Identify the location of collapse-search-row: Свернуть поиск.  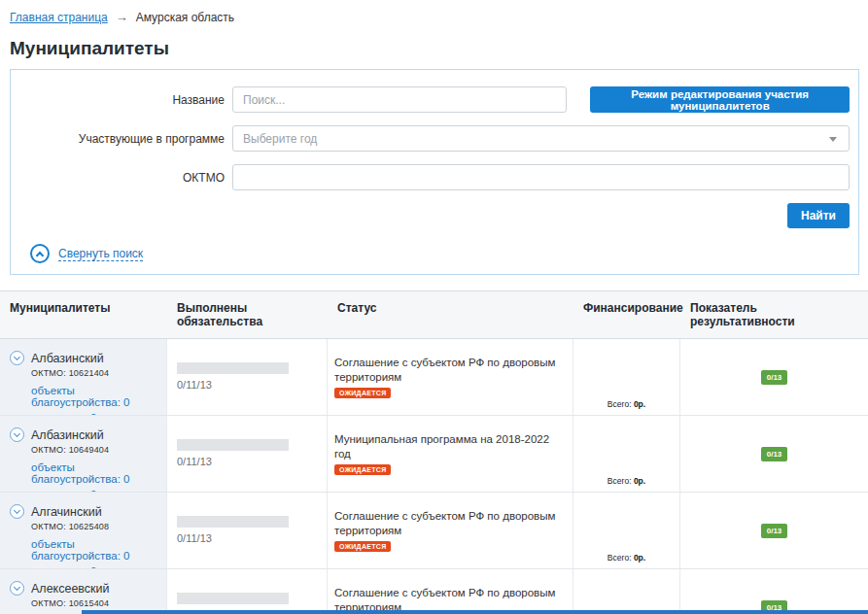
(430, 254).